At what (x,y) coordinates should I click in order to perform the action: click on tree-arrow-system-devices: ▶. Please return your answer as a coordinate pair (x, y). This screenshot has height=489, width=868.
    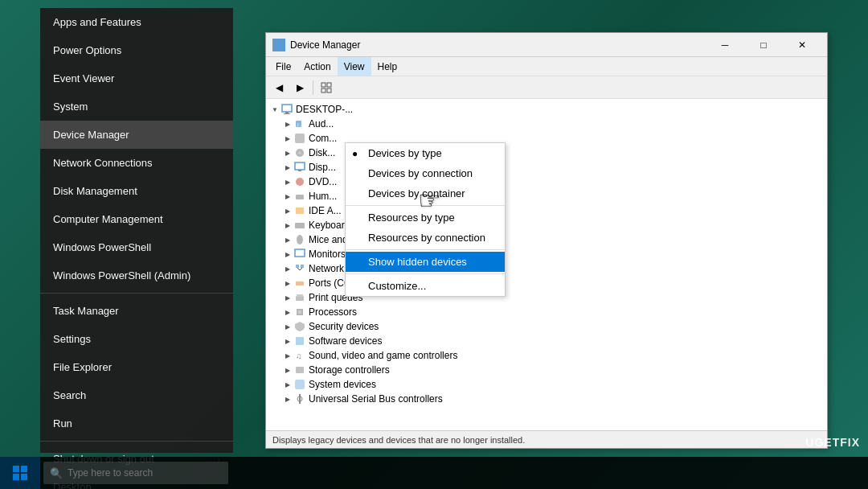
    Looking at the image, I should click on (288, 384).